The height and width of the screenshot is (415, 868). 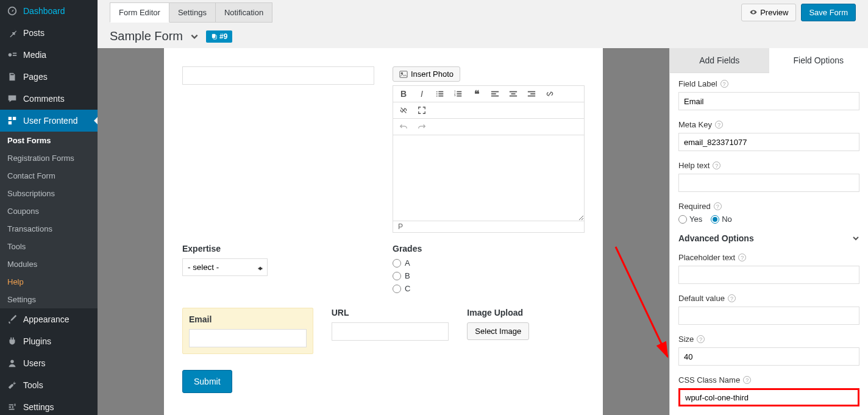 What do you see at coordinates (49, 176) in the screenshot?
I see `sub-item-contact-form: Contact Form` at bounding box center [49, 176].